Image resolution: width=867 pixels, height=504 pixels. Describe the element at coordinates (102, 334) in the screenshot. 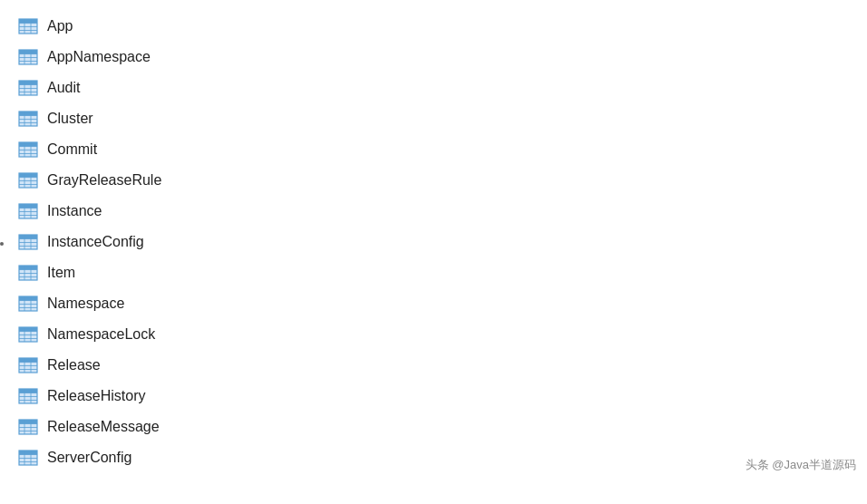

I see `item-label: NamespaceLock` at that location.